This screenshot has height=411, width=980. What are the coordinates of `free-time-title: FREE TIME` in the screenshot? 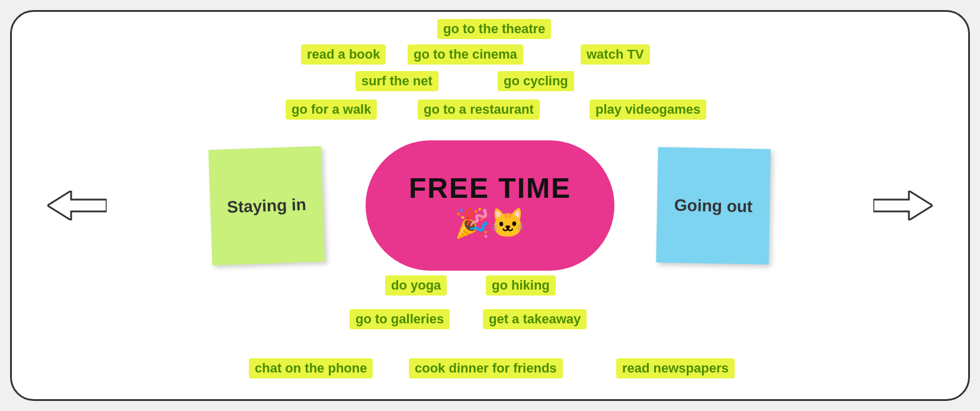 It's located at (490, 188).